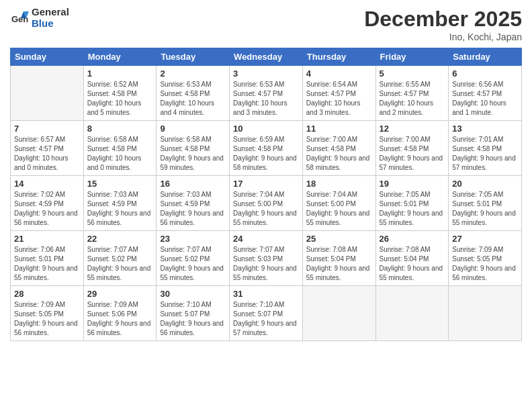 Image resolution: width=532 pixels, height=411 pixels. Describe the element at coordinates (485, 57) in the screenshot. I see `header-saturday: Saturday` at that location.